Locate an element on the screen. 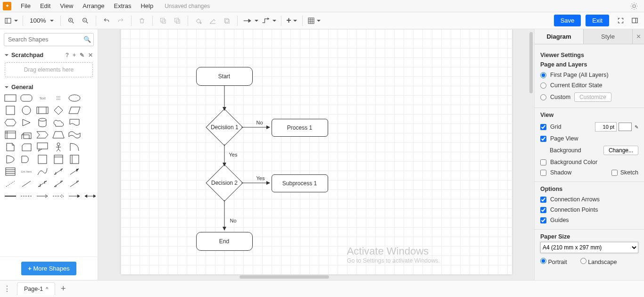  checkbox-conn-points is located at coordinates (543, 210).